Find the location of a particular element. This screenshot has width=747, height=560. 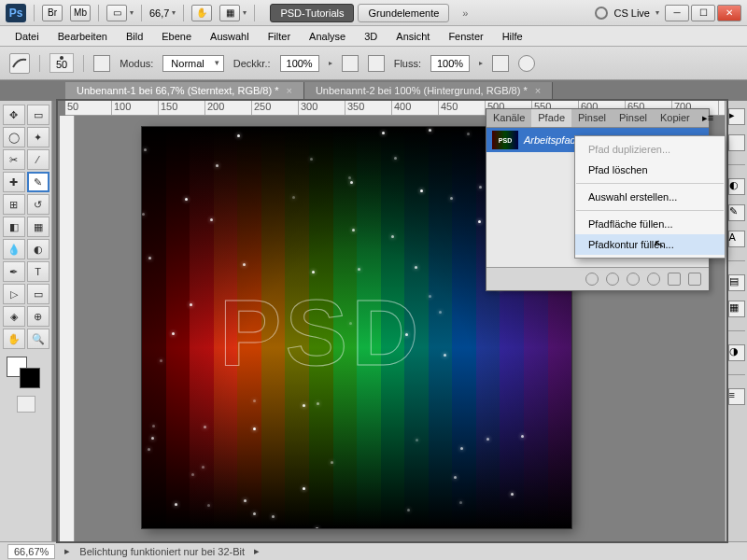

menu-auswahl: Auswahl is located at coordinates (230, 36).